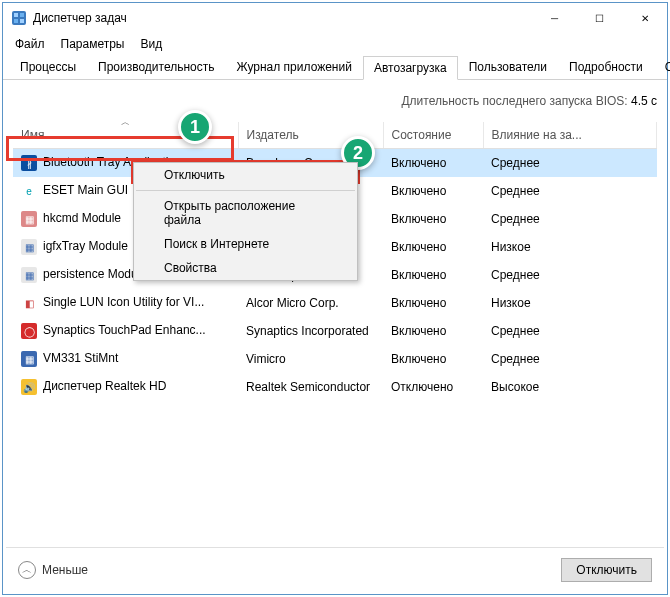 Image resolution: width=670 pixels, height=597 pixels. I want to click on col-publisher: Издатель, so click(310, 136).